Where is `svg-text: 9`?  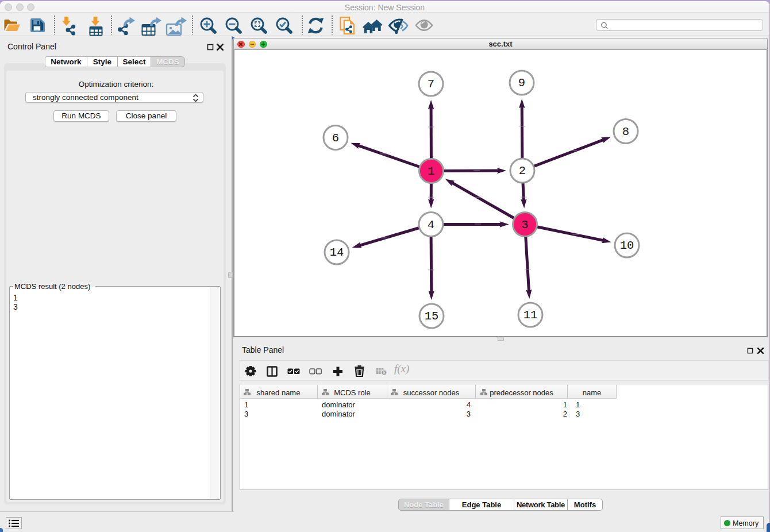 svg-text: 9 is located at coordinates (522, 83).